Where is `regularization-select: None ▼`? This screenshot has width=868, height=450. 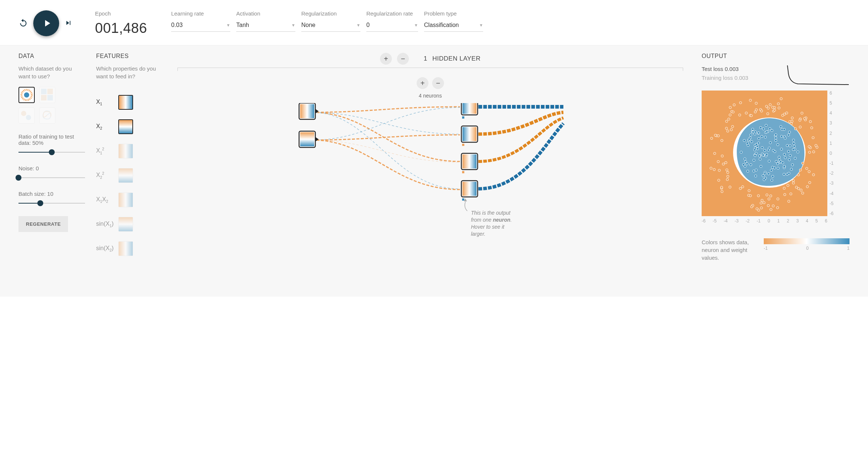
regularization-select: None ▼ is located at coordinates (331, 26).